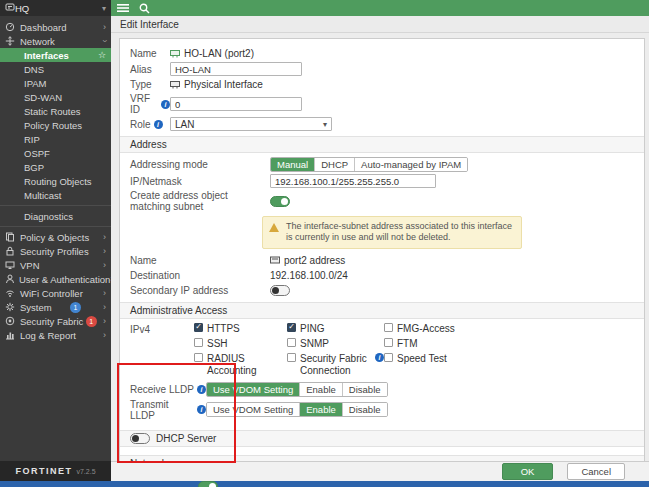 This screenshot has width=649, height=487. What do you see at coordinates (198, 342) in the screenshot?
I see `checkbox-ssh` at bounding box center [198, 342].